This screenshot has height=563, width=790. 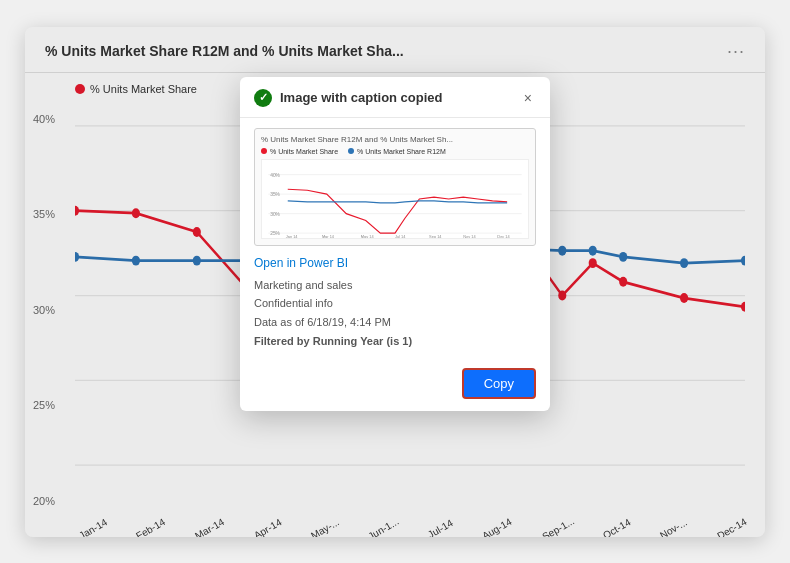 What do you see at coordinates (362, 98) in the screenshot?
I see `modal-title: Image with caption copied` at bounding box center [362, 98].